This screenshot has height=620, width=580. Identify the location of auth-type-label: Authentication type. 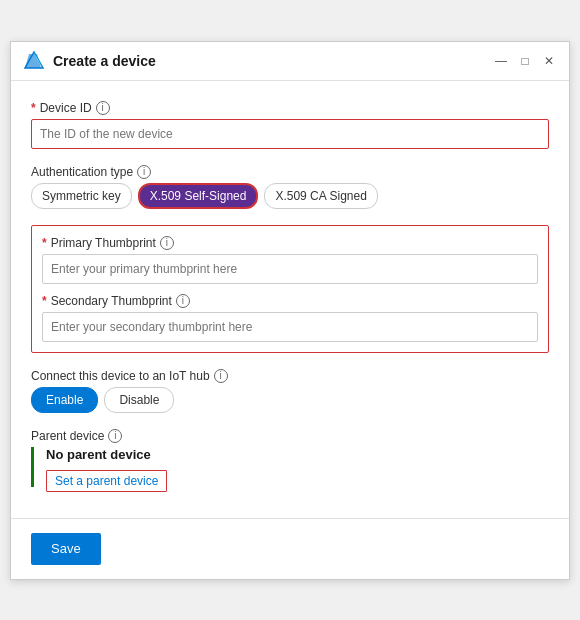
(82, 172).